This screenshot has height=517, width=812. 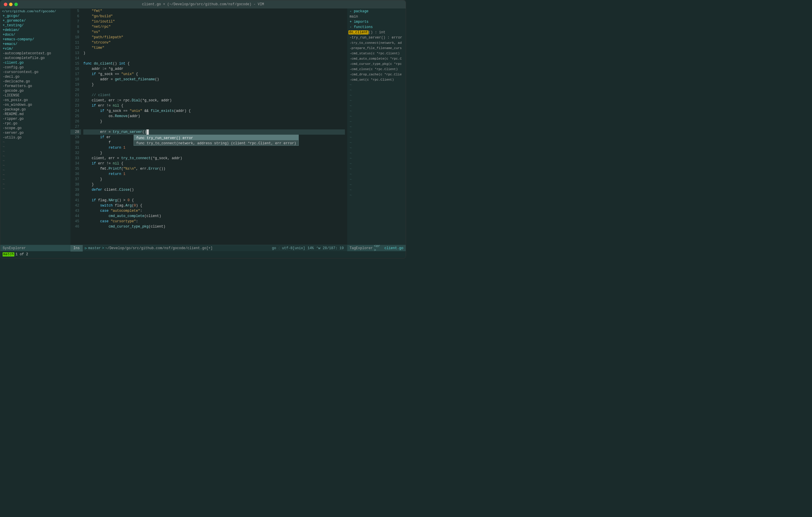 What do you see at coordinates (35, 175) in the screenshot?
I see `sidebar-tilde-8: ~` at bounding box center [35, 175].